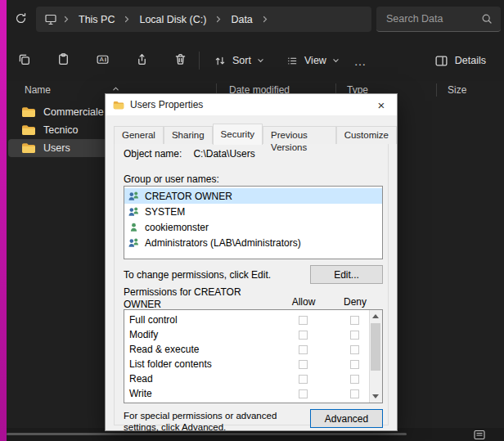 The height and width of the screenshot is (441, 504). I want to click on breadcrumb-local-disk-c: Local Disk (C:), so click(173, 20).